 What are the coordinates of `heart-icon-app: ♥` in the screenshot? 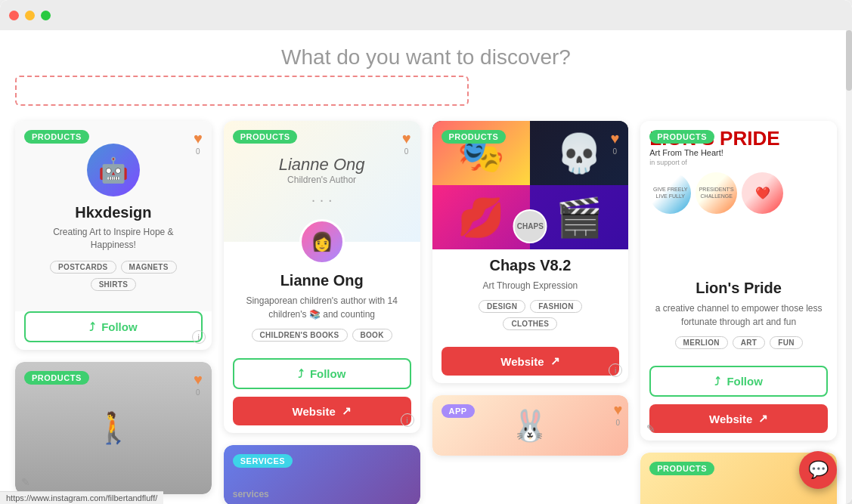 It's located at (618, 410).